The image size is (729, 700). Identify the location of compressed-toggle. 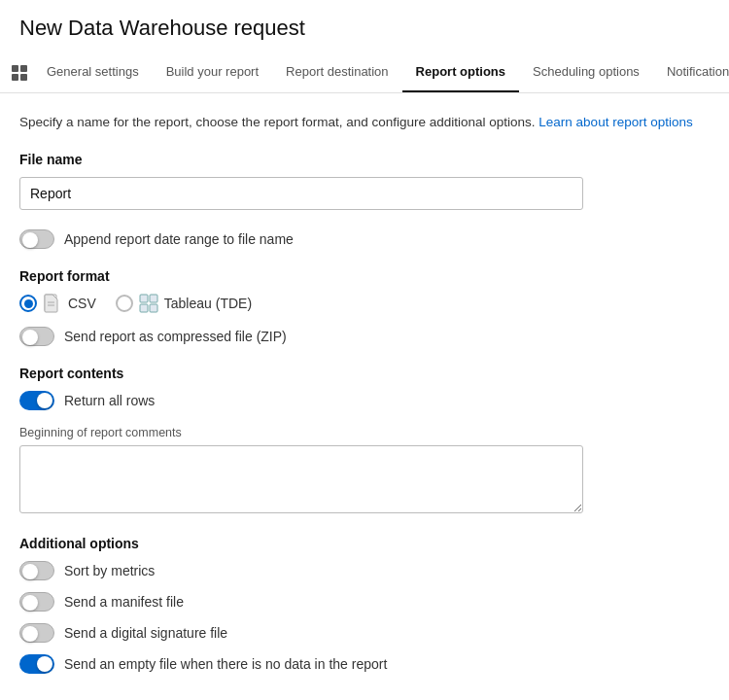
(37, 336).